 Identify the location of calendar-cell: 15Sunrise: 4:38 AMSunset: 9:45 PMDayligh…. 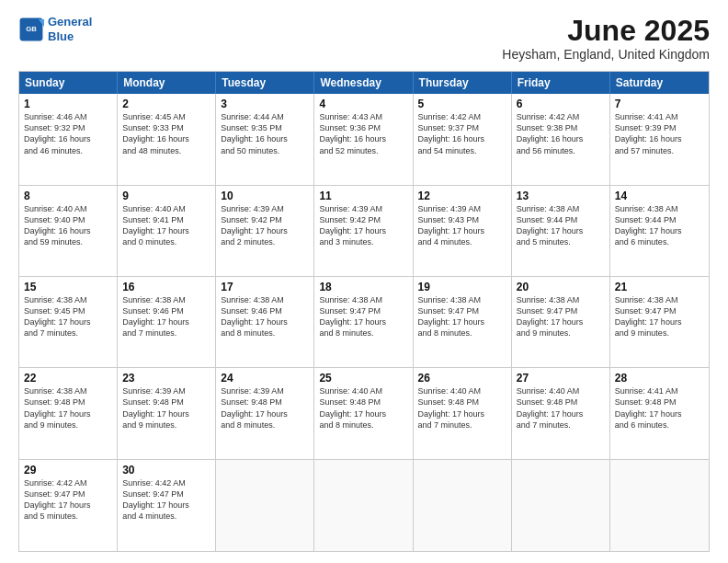
(68, 322).